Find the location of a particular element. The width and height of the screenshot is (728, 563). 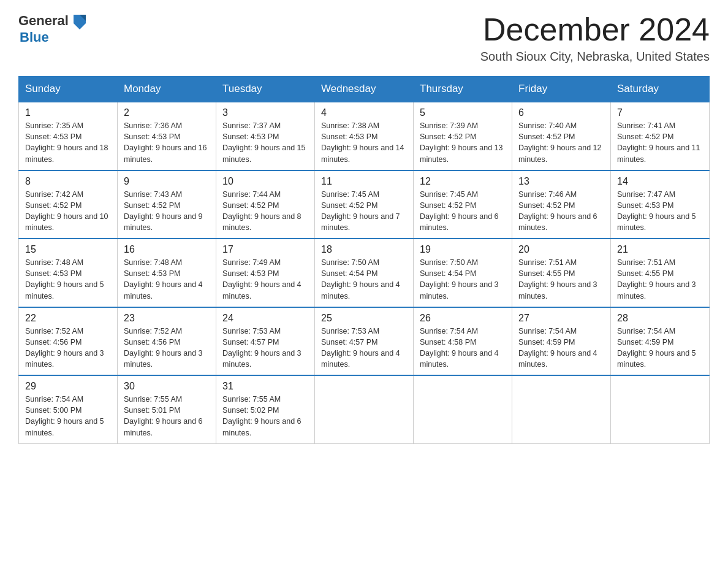

day-info: Sunrise: 7:42 AMSunset: 4:52 PMDaylight:… is located at coordinates (68, 211).